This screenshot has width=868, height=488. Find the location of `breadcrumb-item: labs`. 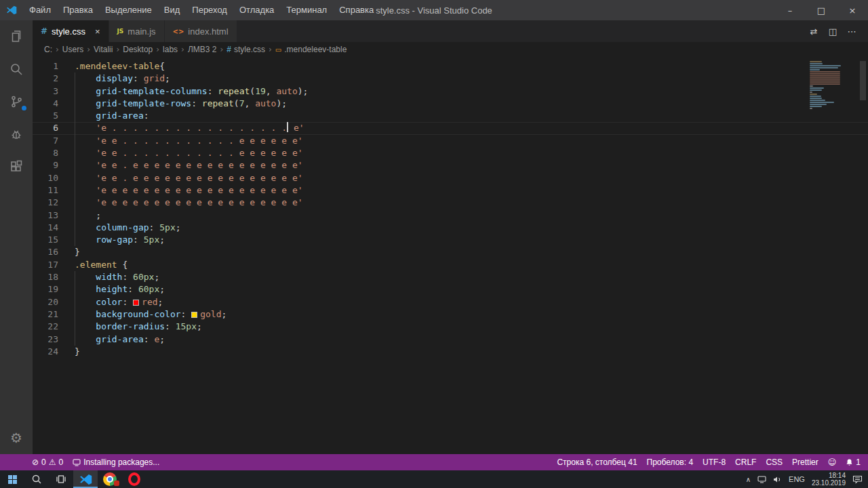

breadcrumb-item: labs is located at coordinates (170, 49).